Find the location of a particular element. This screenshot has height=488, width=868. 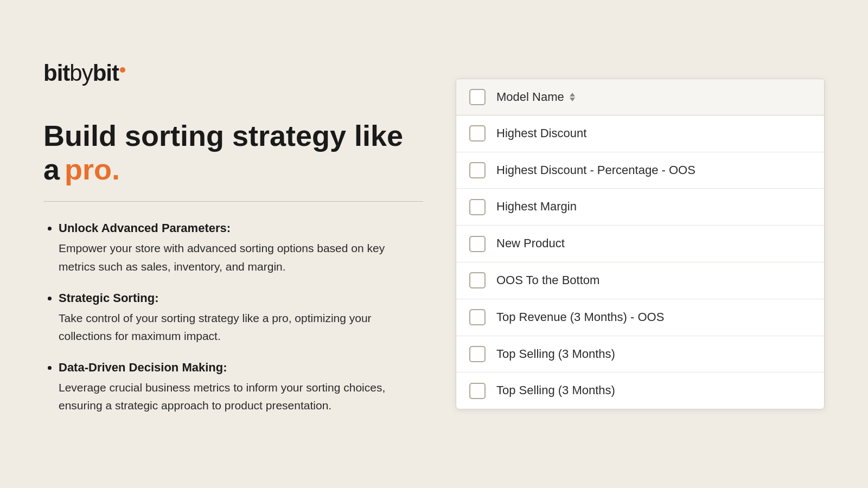

logo-text: bitbybit is located at coordinates (85, 73).